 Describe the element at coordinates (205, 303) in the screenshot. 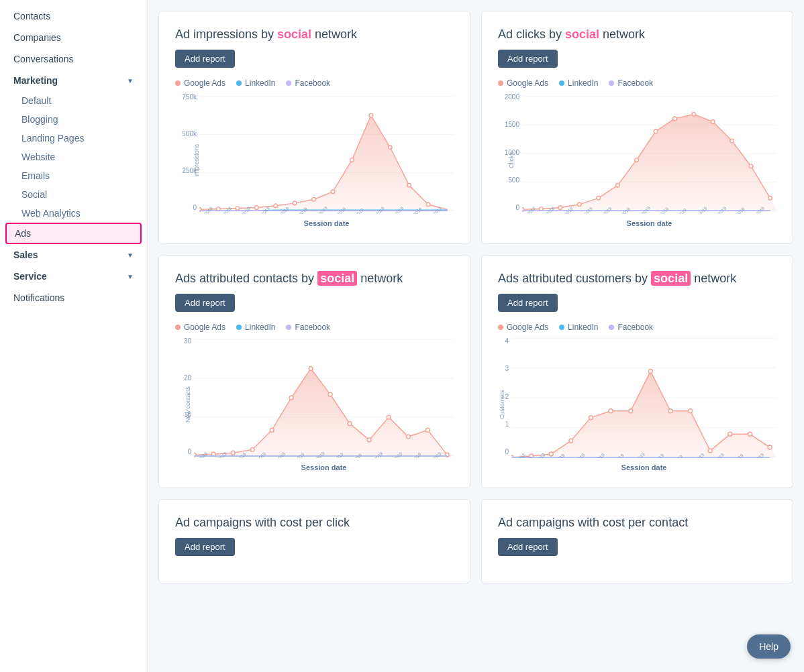

I see `add-report-contacts-button: Add report` at that location.